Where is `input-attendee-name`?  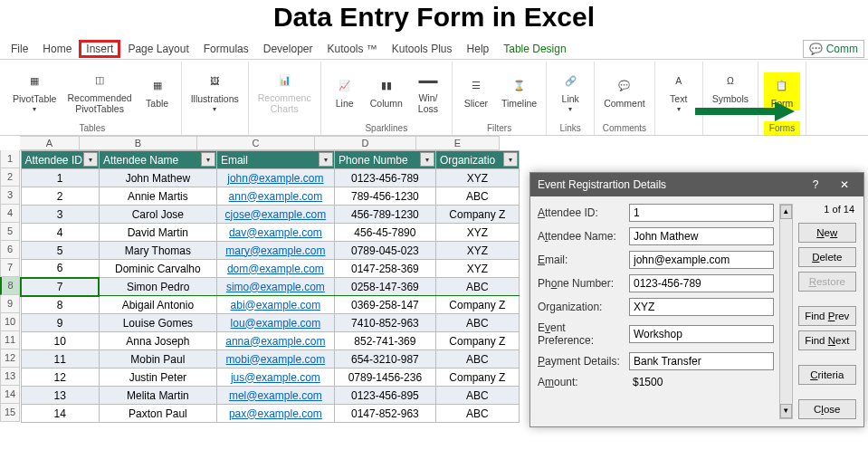
input-attendee-name is located at coordinates (701, 236).